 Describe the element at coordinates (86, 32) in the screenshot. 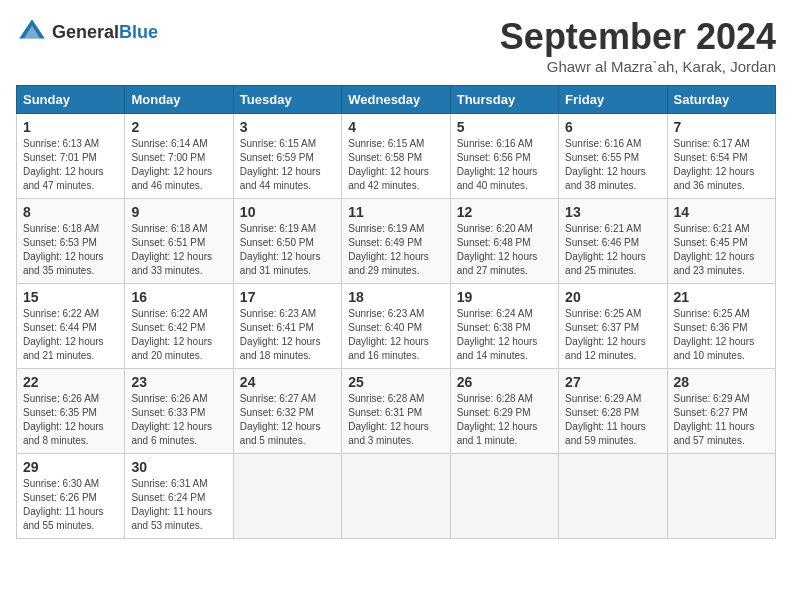

I see `logo-general: General` at that location.